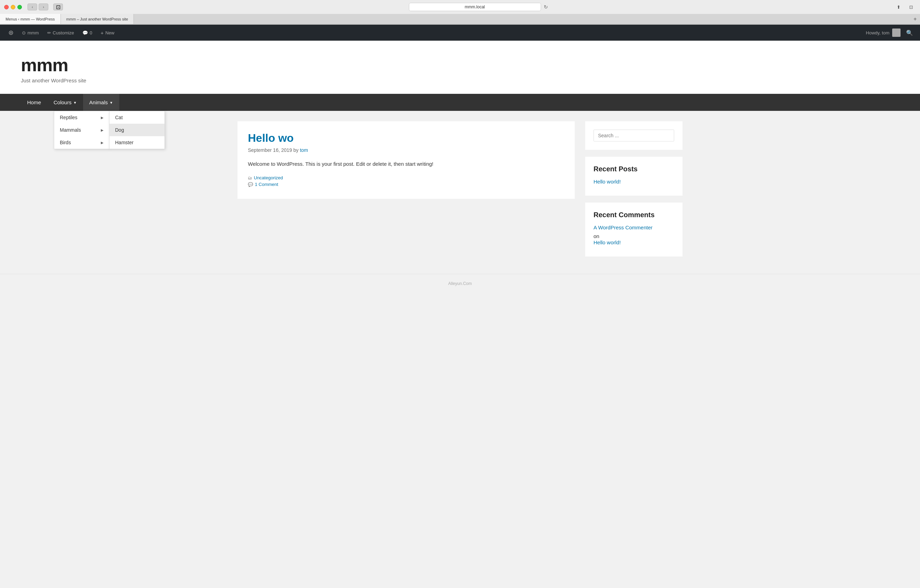 The width and height of the screenshot is (920, 588). What do you see at coordinates (406, 150) in the screenshot?
I see `post-meta: September 16, 2019 by tom` at bounding box center [406, 150].